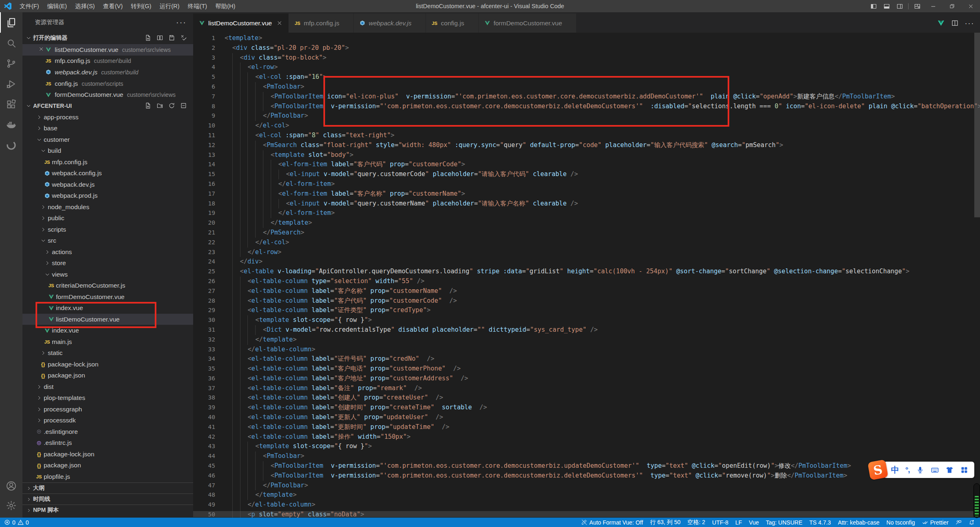 The width and height of the screenshot is (980, 527). I want to click on tree-item-dist: dist, so click(108, 387).